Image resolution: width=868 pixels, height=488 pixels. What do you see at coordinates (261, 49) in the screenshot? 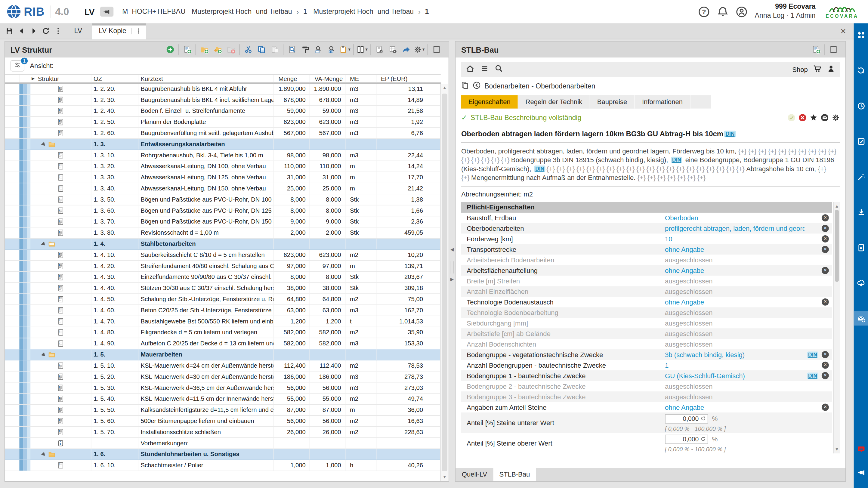
I see `copy-icon` at bounding box center [261, 49].